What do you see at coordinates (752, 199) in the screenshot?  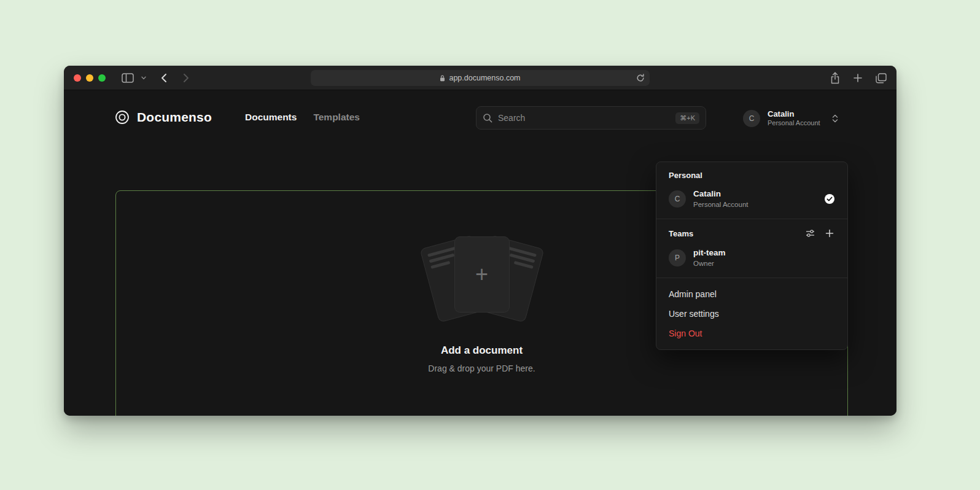 I see `menu-personal-account-item: C Catalin Personal Account` at bounding box center [752, 199].